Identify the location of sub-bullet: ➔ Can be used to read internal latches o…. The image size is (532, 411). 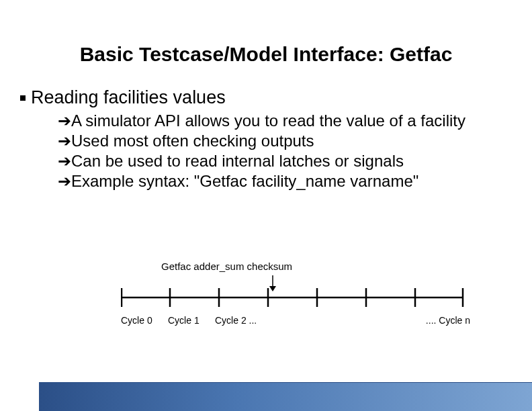
(285, 161).